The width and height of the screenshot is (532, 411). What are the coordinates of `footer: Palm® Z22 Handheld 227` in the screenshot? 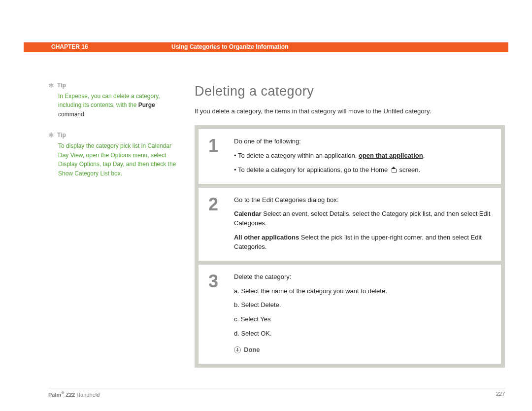 It's located at (277, 393).